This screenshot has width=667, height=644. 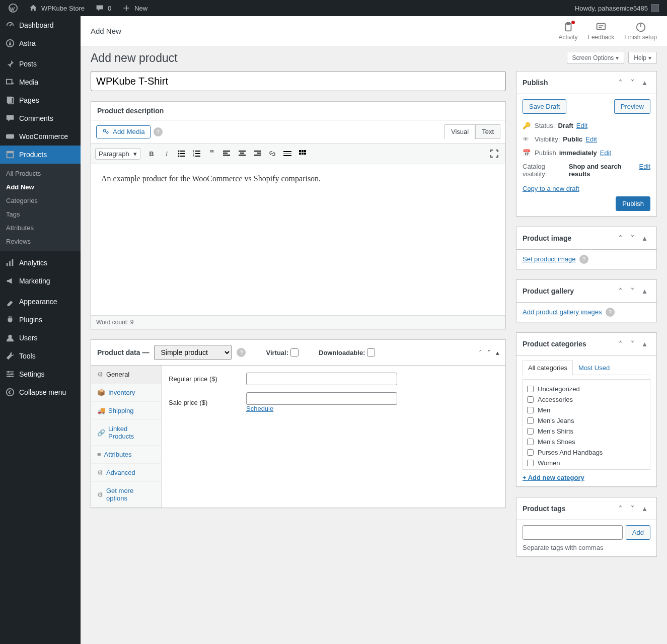 What do you see at coordinates (260, 409) in the screenshot?
I see `schedule-link: Schedule` at bounding box center [260, 409].